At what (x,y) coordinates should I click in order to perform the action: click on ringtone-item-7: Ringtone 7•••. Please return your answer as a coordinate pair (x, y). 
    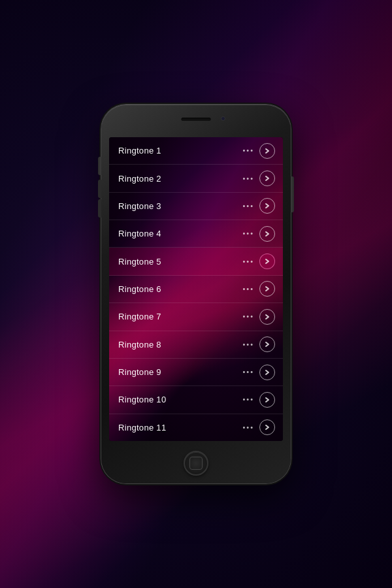
    Looking at the image, I should click on (196, 317).